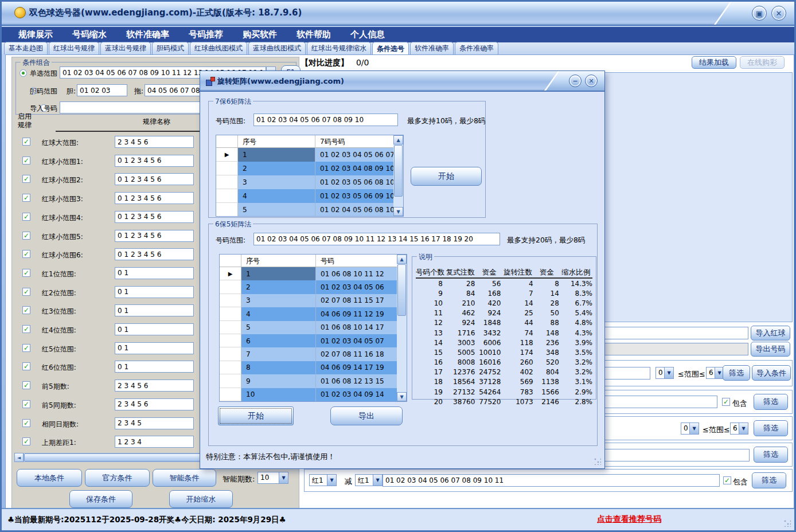 This screenshot has height=532, width=796. I want to click on smart-periods-dropdown-icon: ▼, so click(283, 478).